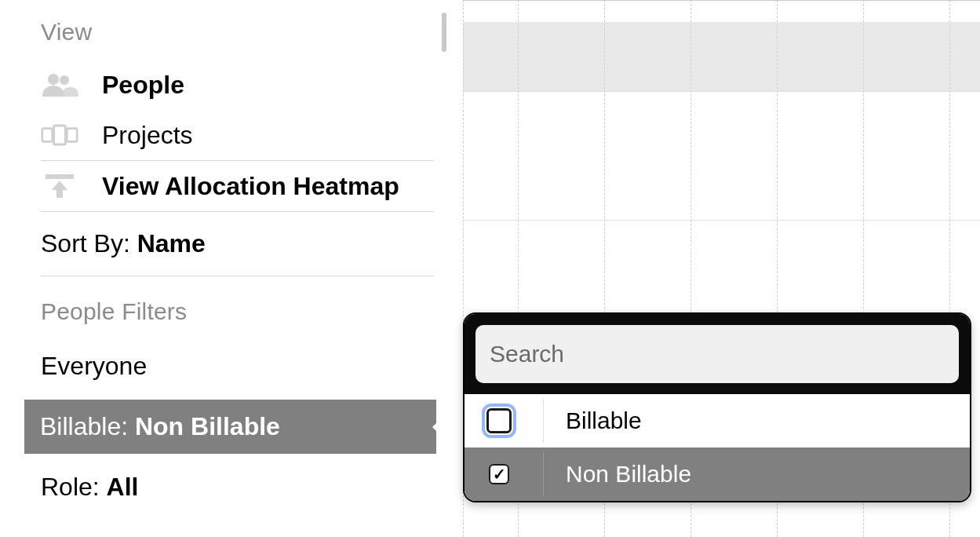  I want to click on sidebar-item-label: People, so click(143, 85).